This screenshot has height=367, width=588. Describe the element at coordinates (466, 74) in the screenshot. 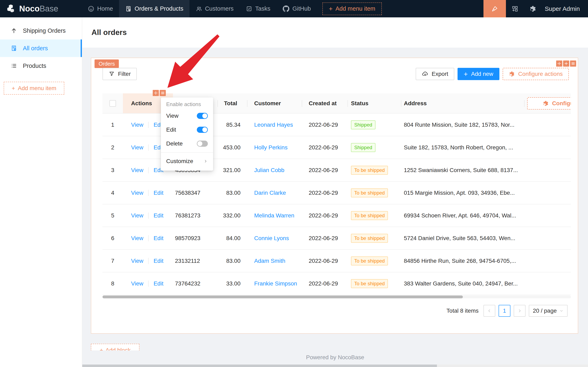

I see `plus-icon: +` at that location.